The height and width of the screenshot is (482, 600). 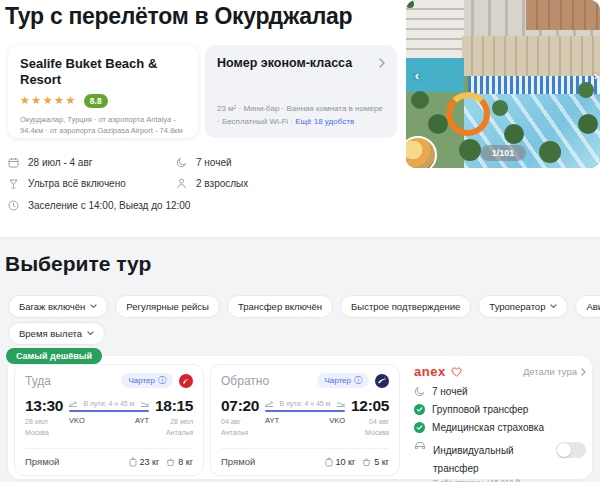 What do you see at coordinates (182, 184) in the screenshot?
I see `person-icon` at bounding box center [182, 184].